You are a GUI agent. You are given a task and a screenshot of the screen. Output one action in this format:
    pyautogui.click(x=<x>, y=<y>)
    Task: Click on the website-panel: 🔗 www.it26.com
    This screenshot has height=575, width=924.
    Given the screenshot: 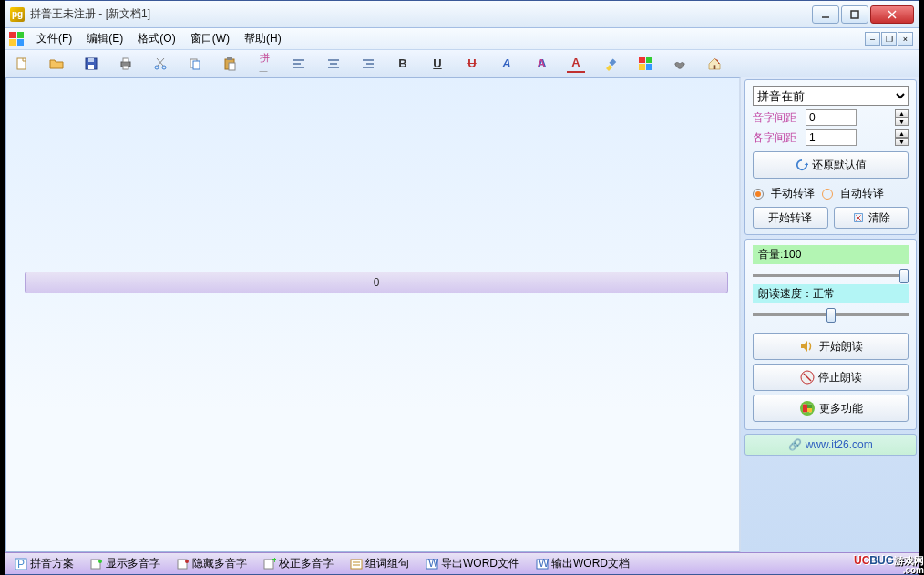 What is the action you would take?
    pyautogui.click(x=831, y=445)
    